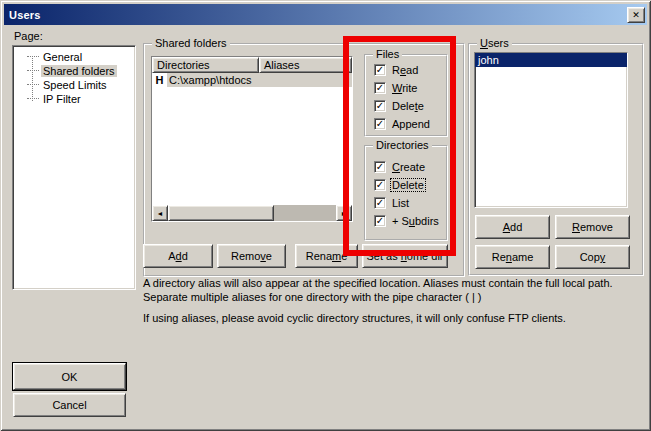  Describe the element at coordinates (484, 43) in the screenshot. I see `label-part: U` at that location.